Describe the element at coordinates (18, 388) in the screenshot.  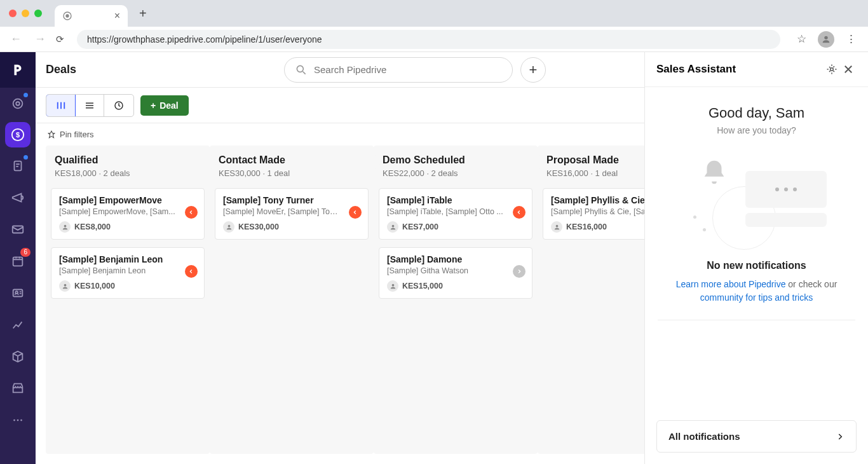
I see `sidebar-item-marketplace` at that location.